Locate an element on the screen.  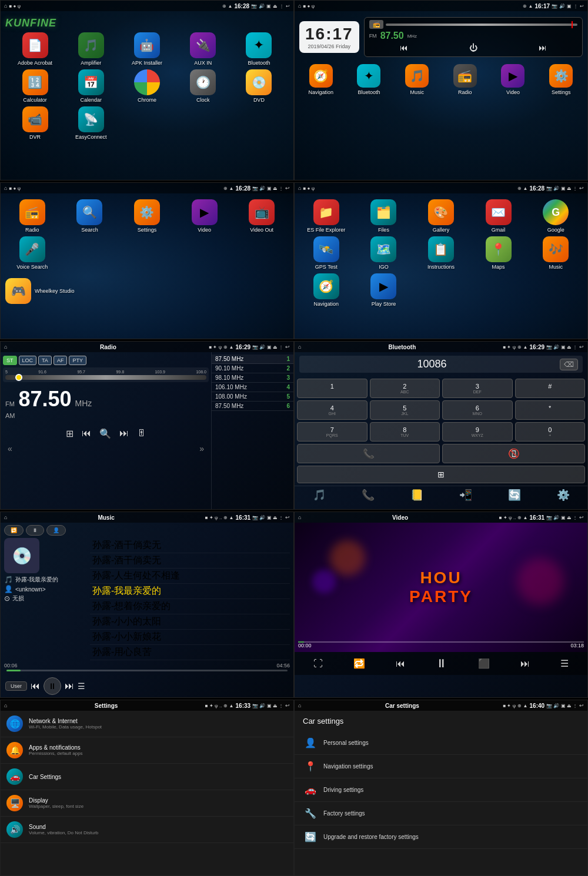
playlist-item-1: 孙露-酒干倘卖无 is located at coordinates (190, 546).